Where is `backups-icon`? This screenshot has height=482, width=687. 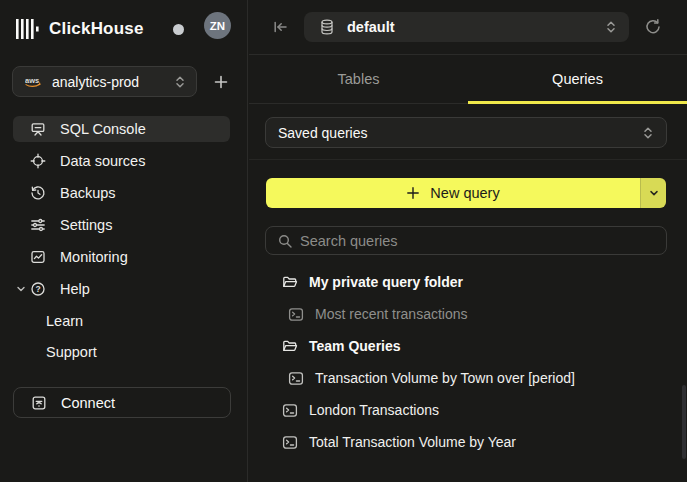 backups-icon is located at coordinates (38, 193).